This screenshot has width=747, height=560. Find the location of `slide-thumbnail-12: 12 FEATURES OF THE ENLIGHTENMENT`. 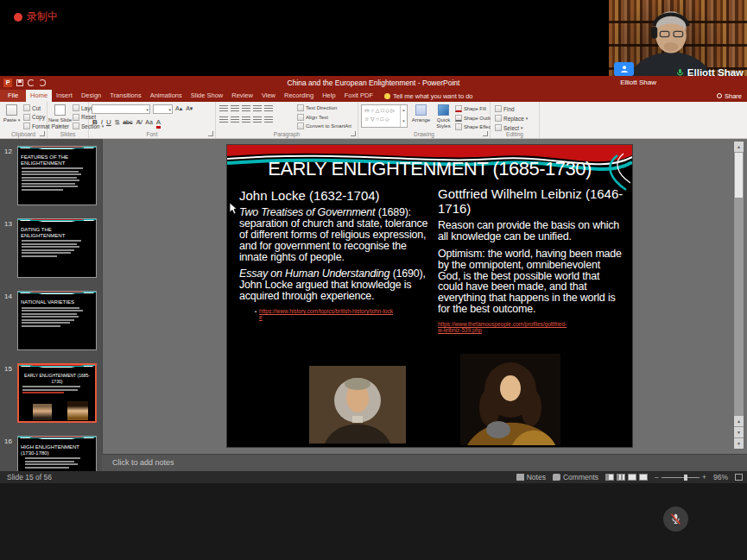

slide-thumbnail-12: 12 FEATURES OF THE ENLIGHTENMENT is located at coordinates (51, 176).